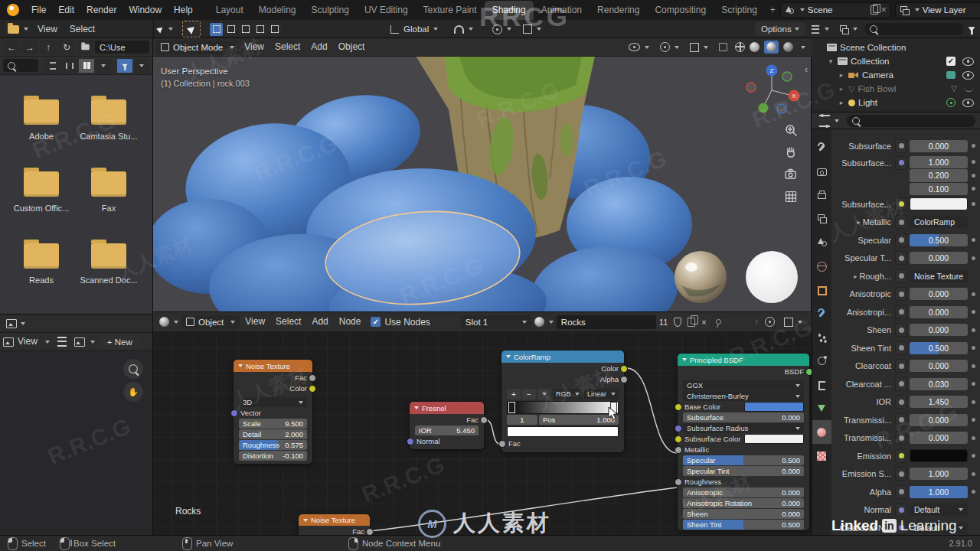 The height and width of the screenshot is (551, 980). What do you see at coordinates (756, 322) in the screenshot?
I see `parent-node-tree-icon: ↑` at bounding box center [756, 322].